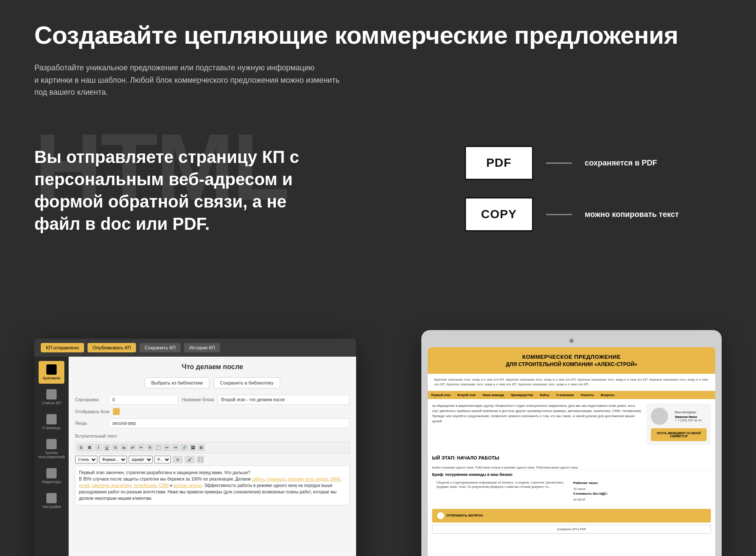 The height and width of the screenshot is (556, 756). Describe the element at coordinates (175, 448) in the screenshot. I see `redo-btn: ↪` at that location.